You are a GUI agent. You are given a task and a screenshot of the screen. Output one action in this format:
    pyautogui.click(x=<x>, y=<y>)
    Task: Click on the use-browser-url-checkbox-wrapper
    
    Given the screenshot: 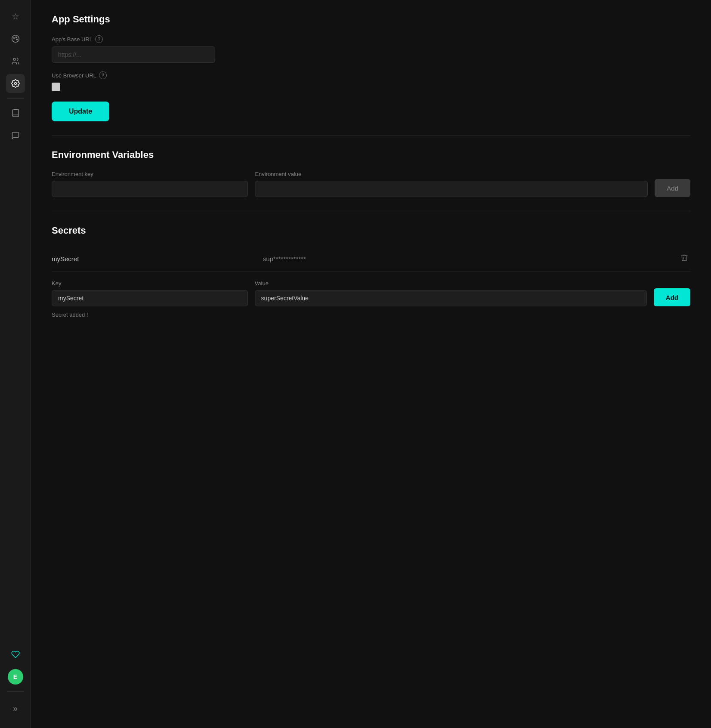 What is the action you would take?
    pyautogui.click(x=371, y=88)
    